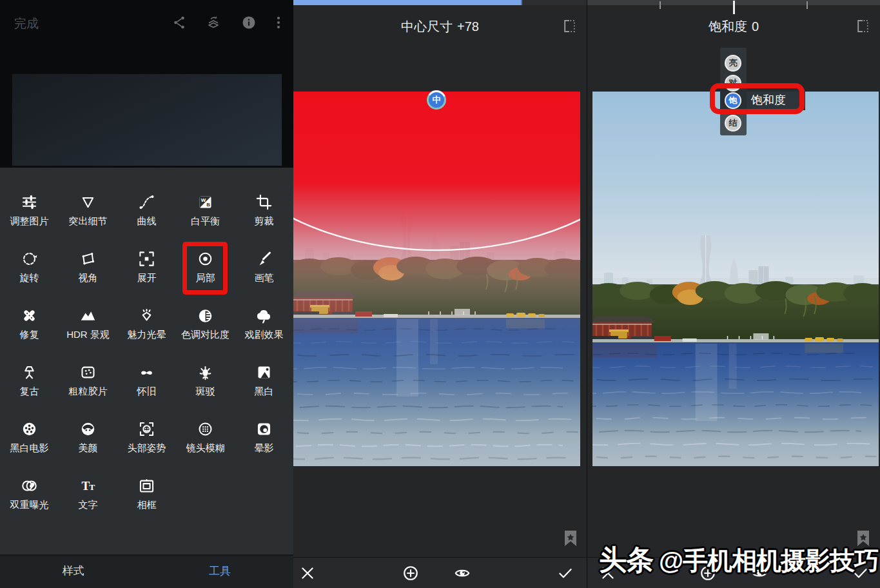  What do you see at coordinates (147, 324) in the screenshot?
I see `tool-glamour: 魅力光晕` at bounding box center [147, 324].